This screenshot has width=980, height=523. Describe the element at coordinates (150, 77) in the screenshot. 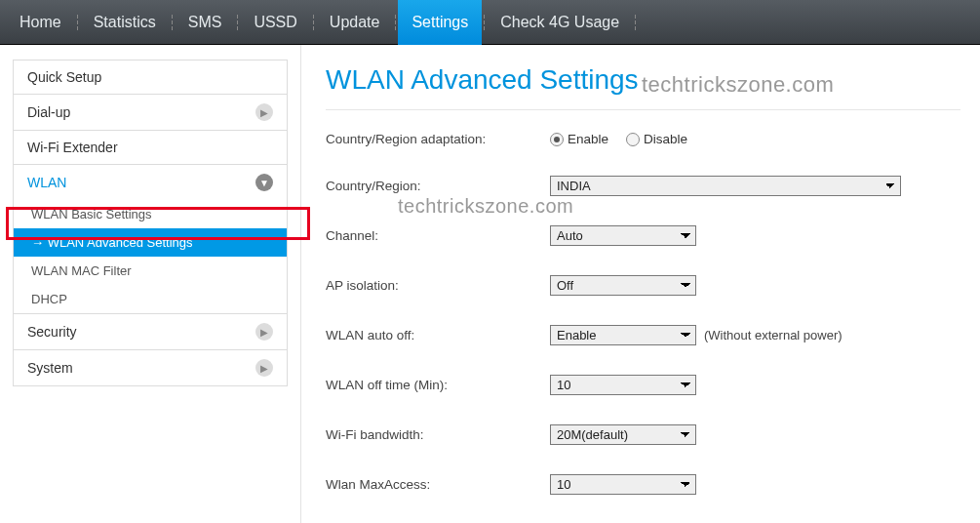

I see `sidebar-quick-setup: Quick Setup` at that location.